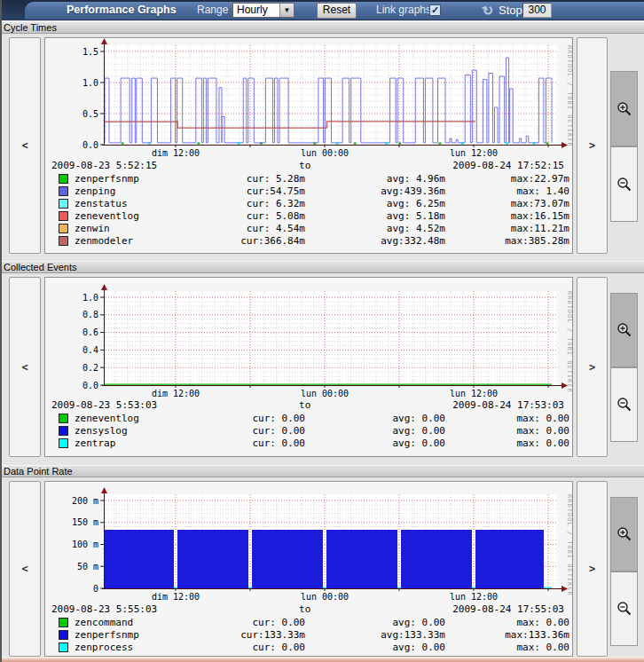 The image size is (644, 662). What do you see at coordinates (507, 192) in the screenshot?
I see `legend-max-value: max: 1.40` at bounding box center [507, 192].